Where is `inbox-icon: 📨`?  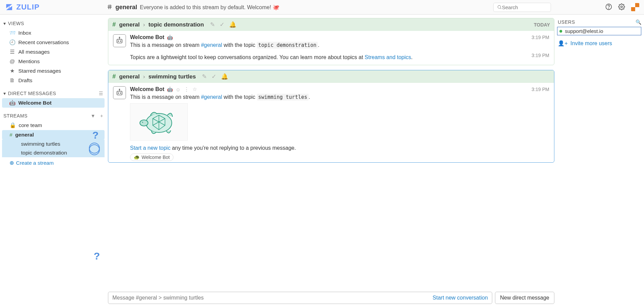
inbox-icon: 📨 is located at coordinates (12, 33).